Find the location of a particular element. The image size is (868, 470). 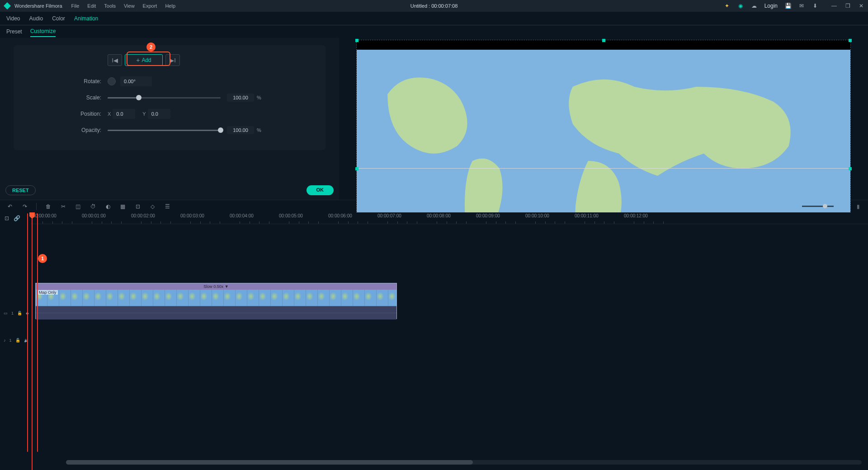

position-y-input is located at coordinates (159, 114).